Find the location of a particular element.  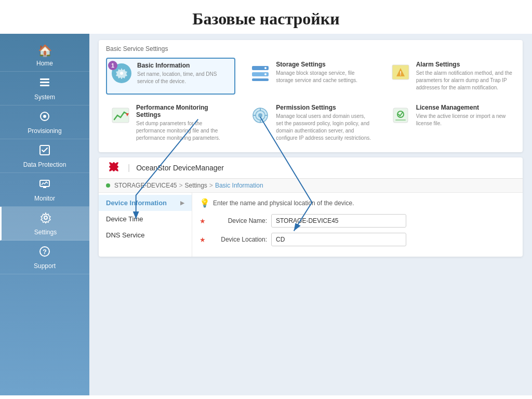

settings-icon is located at coordinates (46, 219).